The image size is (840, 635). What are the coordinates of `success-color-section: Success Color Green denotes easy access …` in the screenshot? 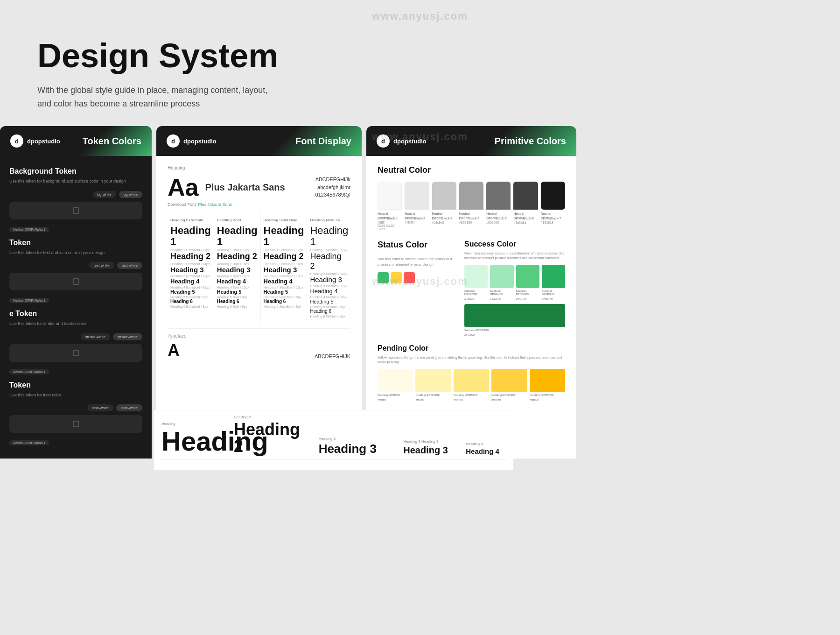 It's located at (515, 289).